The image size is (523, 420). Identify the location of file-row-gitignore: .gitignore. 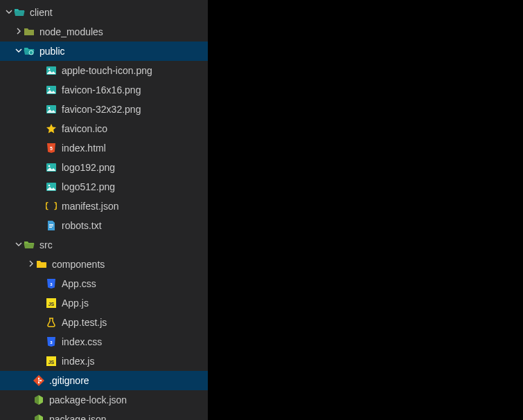
(104, 381).